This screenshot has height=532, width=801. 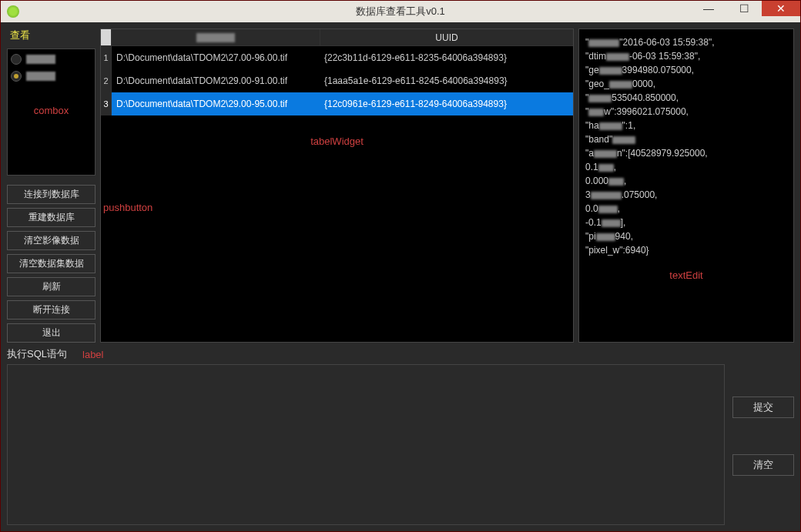 I want to click on detail-line: "geo_0000,, so click(x=686, y=84).